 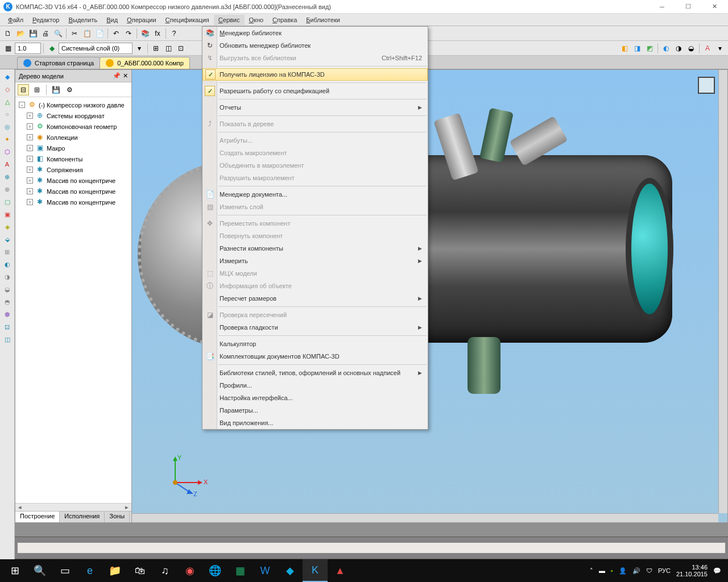 I want to click on search-icon: 🔍, so click(x=40, y=571).